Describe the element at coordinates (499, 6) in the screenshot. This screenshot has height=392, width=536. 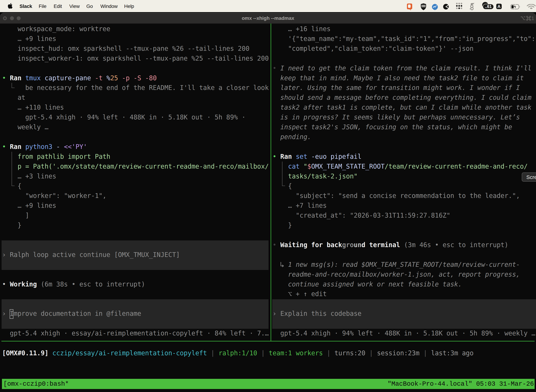
I see `svg-text: A` at that location.